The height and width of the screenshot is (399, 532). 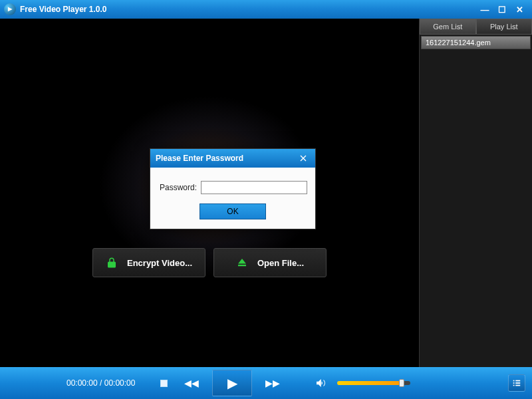 What do you see at coordinates (360, 383) in the screenshot?
I see `volume-area` at bounding box center [360, 383].